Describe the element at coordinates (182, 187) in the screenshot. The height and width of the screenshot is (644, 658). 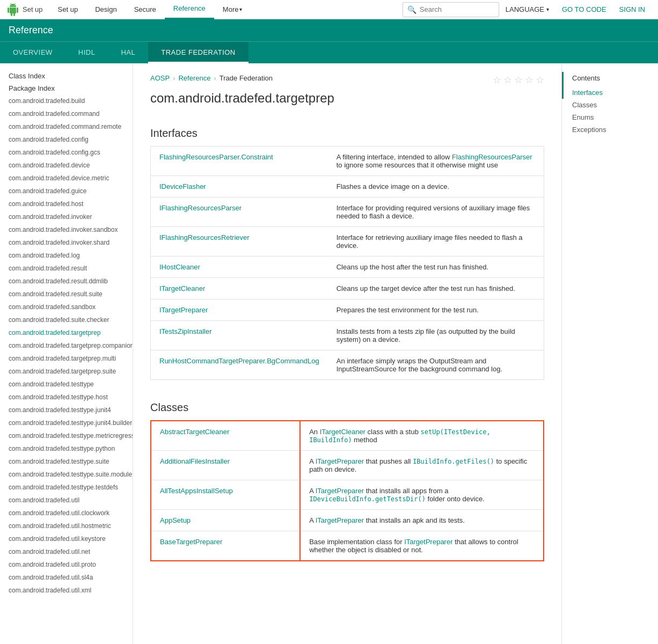
I see `interface-link-ideviceflasher: IDeviceFlasher` at that location.